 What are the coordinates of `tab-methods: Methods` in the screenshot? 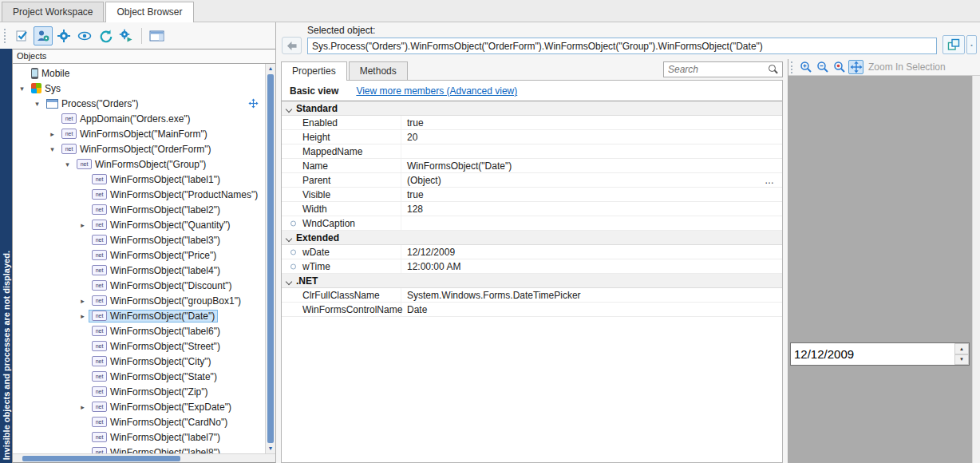 It's located at (378, 70).